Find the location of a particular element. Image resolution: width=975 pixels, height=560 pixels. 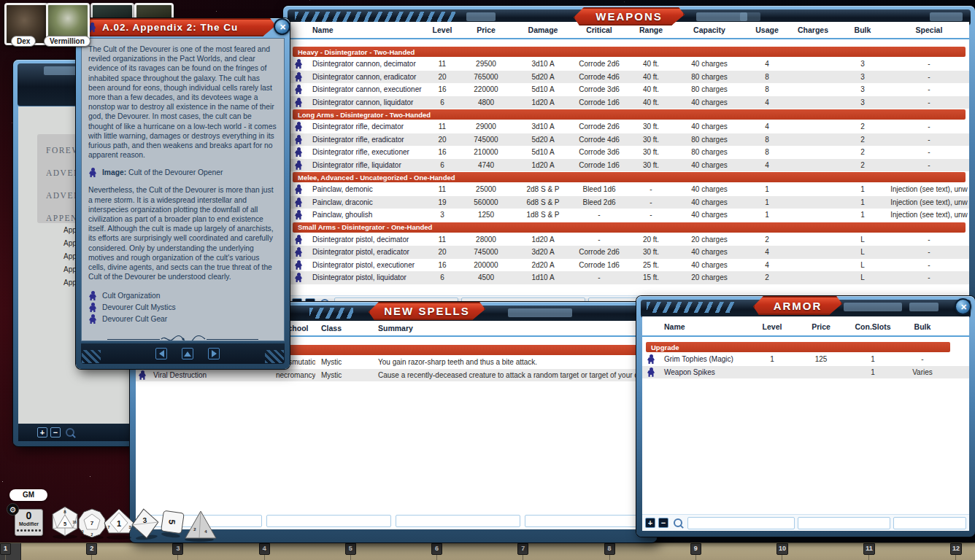

column-header: Critical is located at coordinates (599, 30).